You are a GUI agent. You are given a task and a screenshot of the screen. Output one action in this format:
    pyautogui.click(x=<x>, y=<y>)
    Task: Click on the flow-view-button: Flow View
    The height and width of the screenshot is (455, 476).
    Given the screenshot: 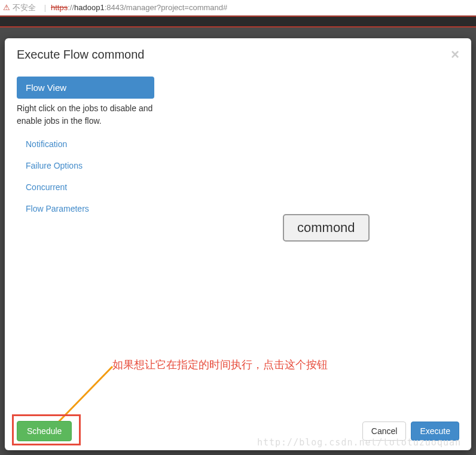 What is the action you would take?
    pyautogui.click(x=86, y=87)
    